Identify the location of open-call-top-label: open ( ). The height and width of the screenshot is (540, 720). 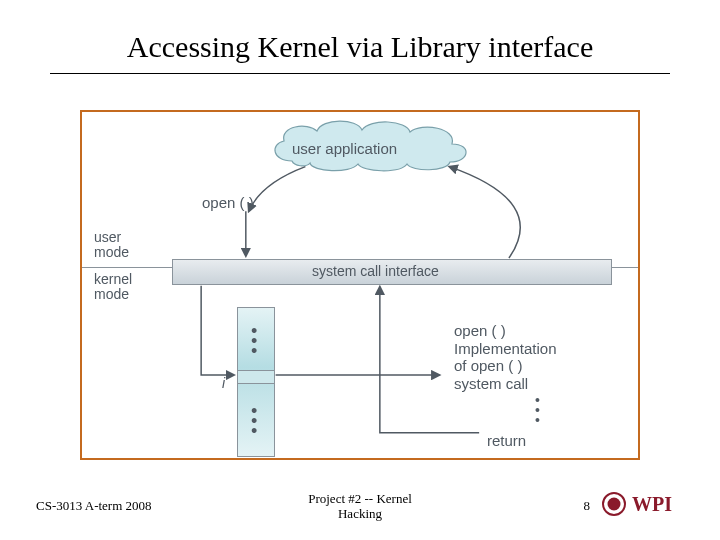
(228, 202).